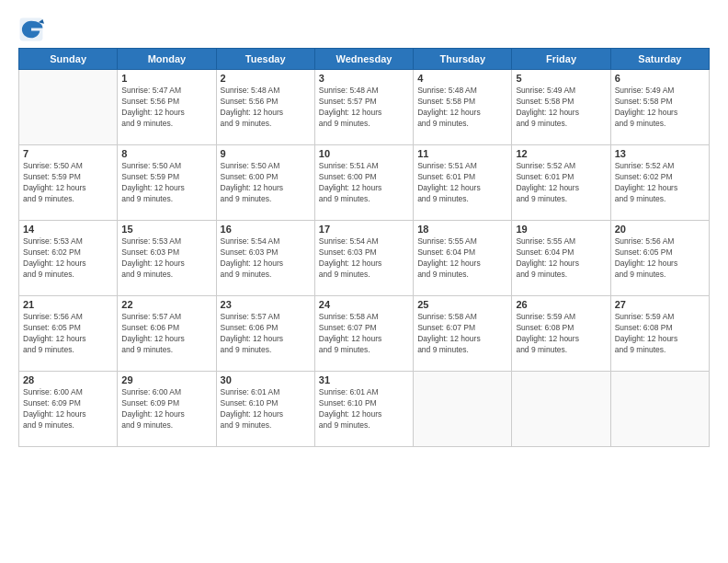 The image size is (728, 563). What do you see at coordinates (660, 183) in the screenshot?
I see `day-info: Sunrise: 5:52 AM Sunset: 6:02 PM Dayligh…` at bounding box center [660, 183].